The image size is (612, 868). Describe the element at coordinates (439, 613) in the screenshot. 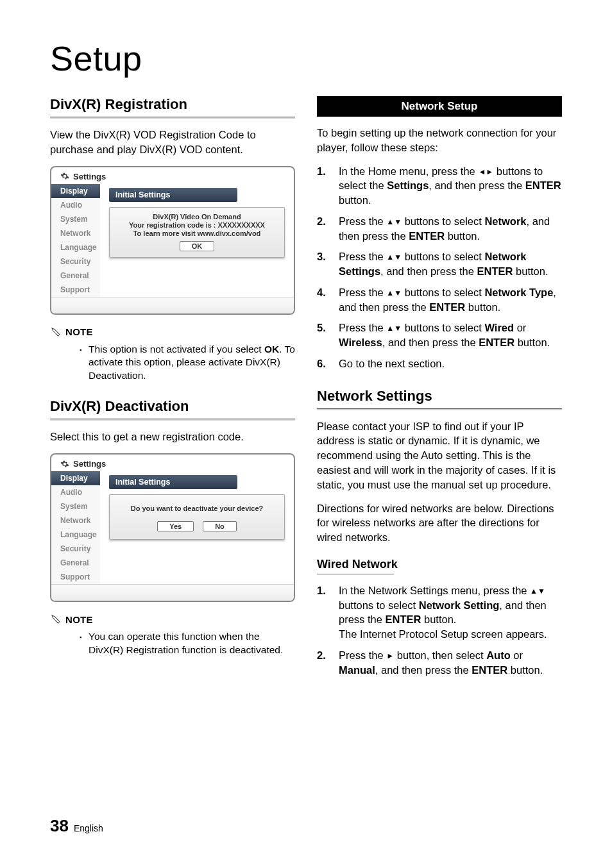

I see `step-item: 1.In the Network Settings menu, press th…` at that location.